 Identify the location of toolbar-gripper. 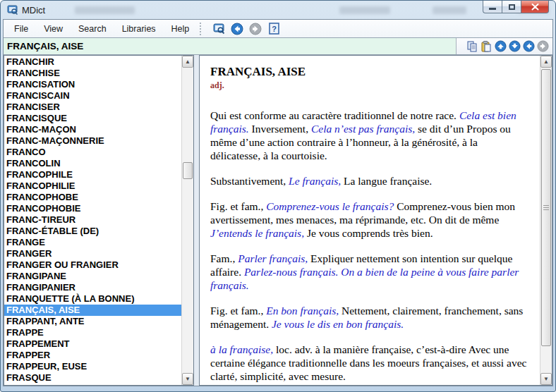
(202, 29).